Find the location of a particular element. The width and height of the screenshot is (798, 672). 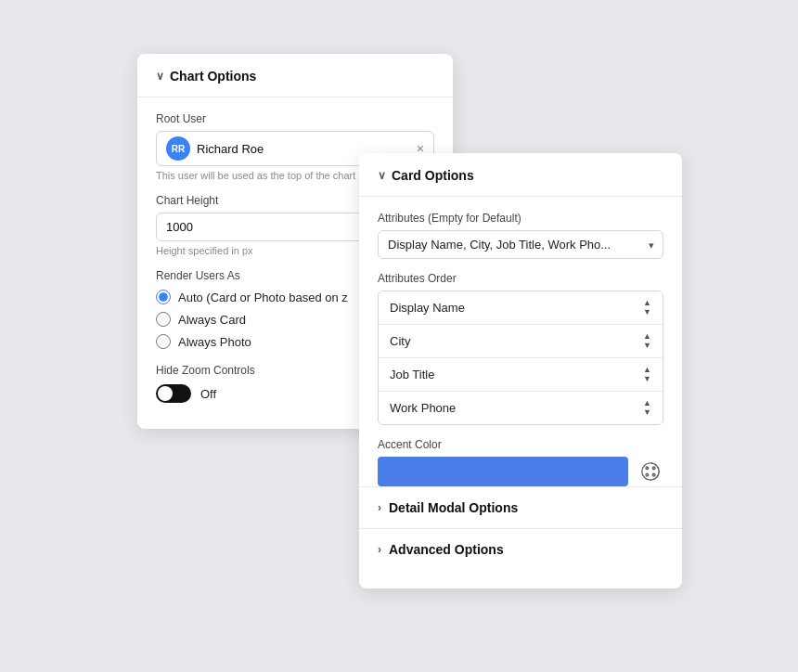

attr-work-phone-arrows: ▲ ▼ is located at coordinates (648, 408).